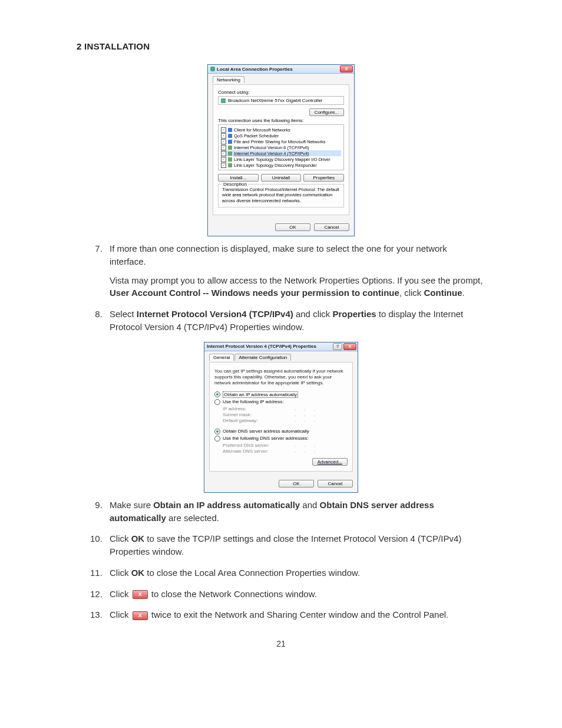 This screenshot has height=728, width=562. Describe the element at coordinates (295, 615) in the screenshot. I see `step-13: Click X twice to exit the Network and Sh…` at that location.